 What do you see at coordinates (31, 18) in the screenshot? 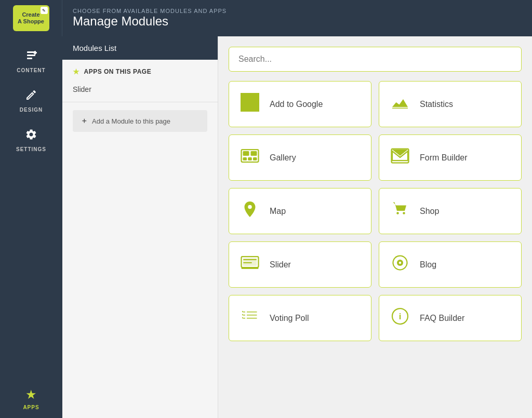
I see `logo: ✎ CreateA Shoppe` at bounding box center [31, 18].